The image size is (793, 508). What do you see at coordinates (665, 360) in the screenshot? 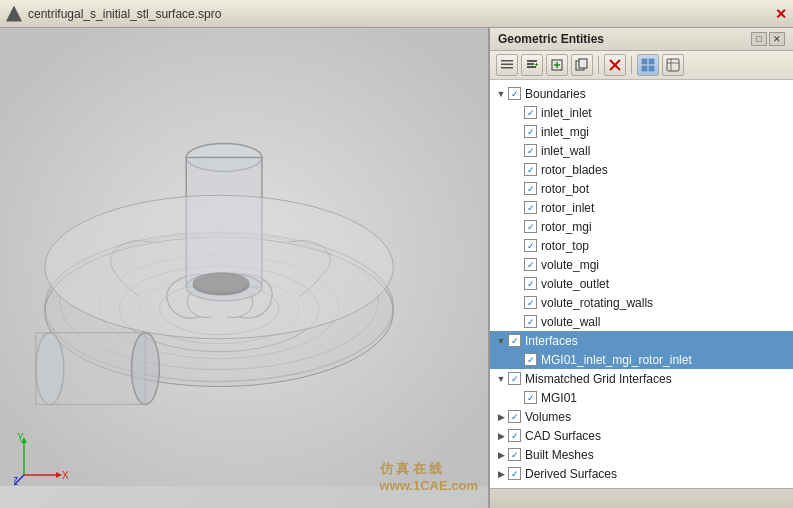
I see `item-label-mgi01_inlet: MGI01_inlet_mgi_rotor_inlet` at bounding box center [665, 360].